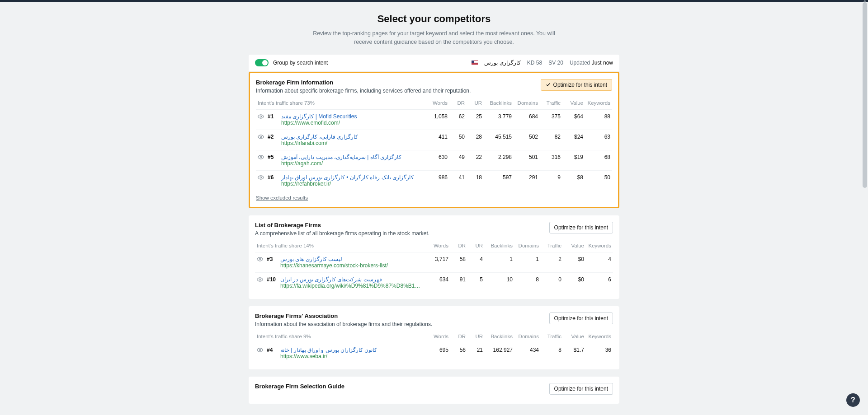  I want to click on rank: #5, so click(273, 160).